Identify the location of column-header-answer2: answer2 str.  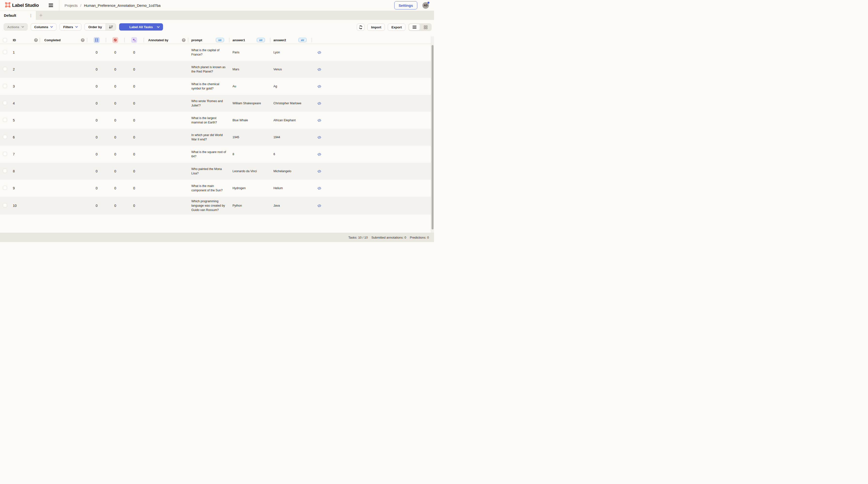
(291, 40).